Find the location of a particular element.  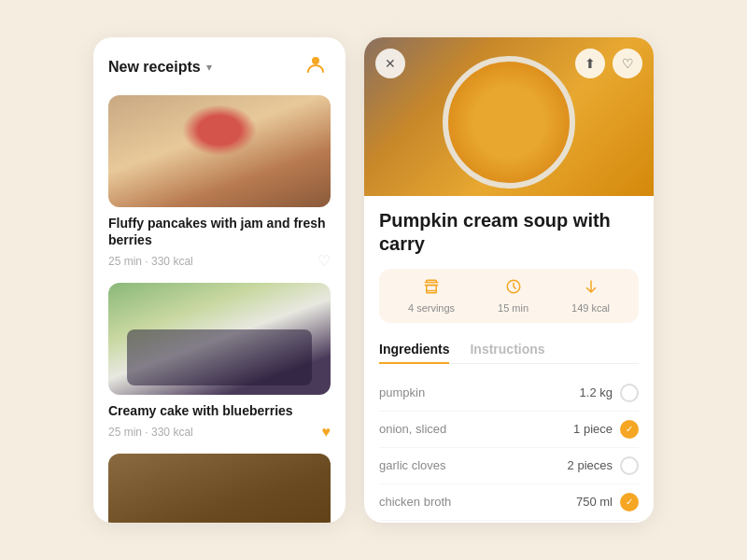

recipe-title-pancakes: Fluffy pancakes with jam and fresh berri… is located at coordinates (219, 231).